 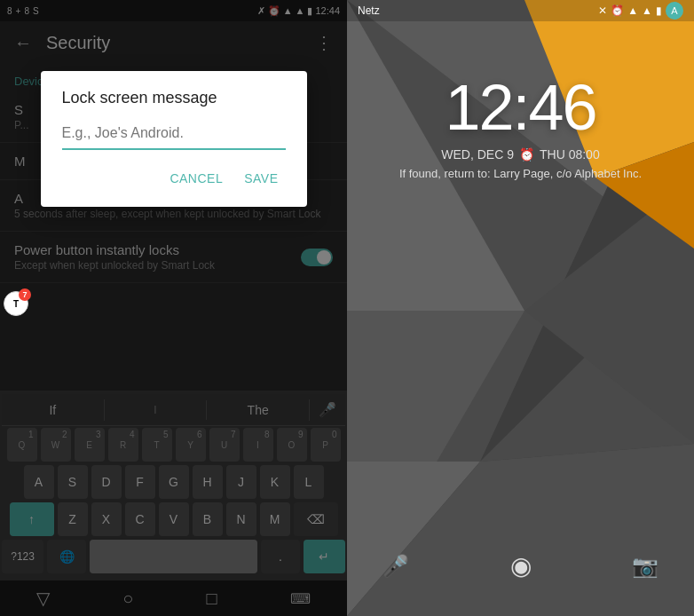 I want to click on fingerprint-icon: ◉, so click(x=521, y=566).